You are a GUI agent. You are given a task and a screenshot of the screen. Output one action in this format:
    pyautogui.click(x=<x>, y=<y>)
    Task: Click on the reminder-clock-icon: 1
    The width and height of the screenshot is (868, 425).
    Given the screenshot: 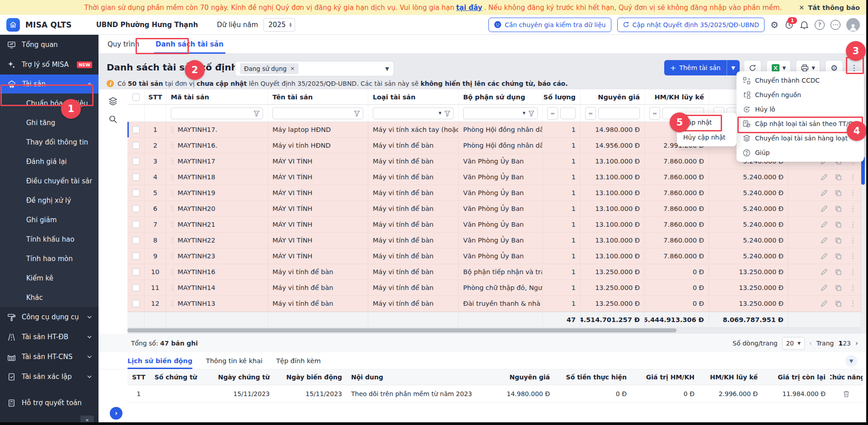 What is the action you would take?
    pyautogui.click(x=789, y=24)
    